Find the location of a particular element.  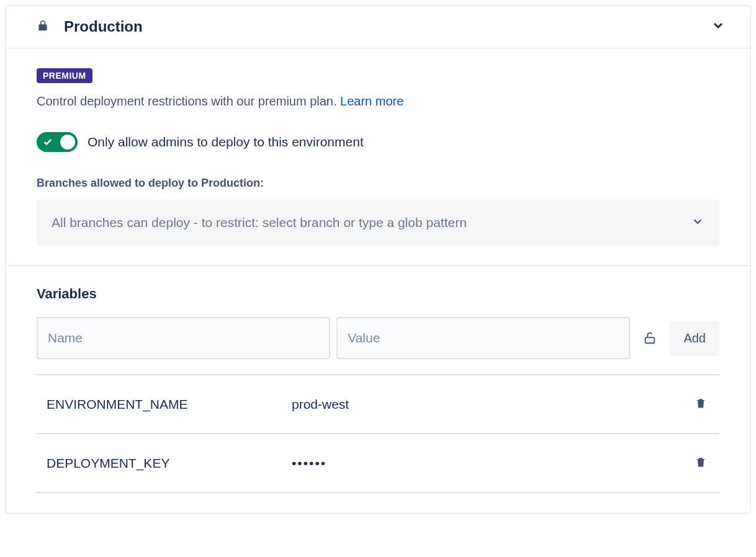

environment-title: Production is located at coordinates (103, 27).